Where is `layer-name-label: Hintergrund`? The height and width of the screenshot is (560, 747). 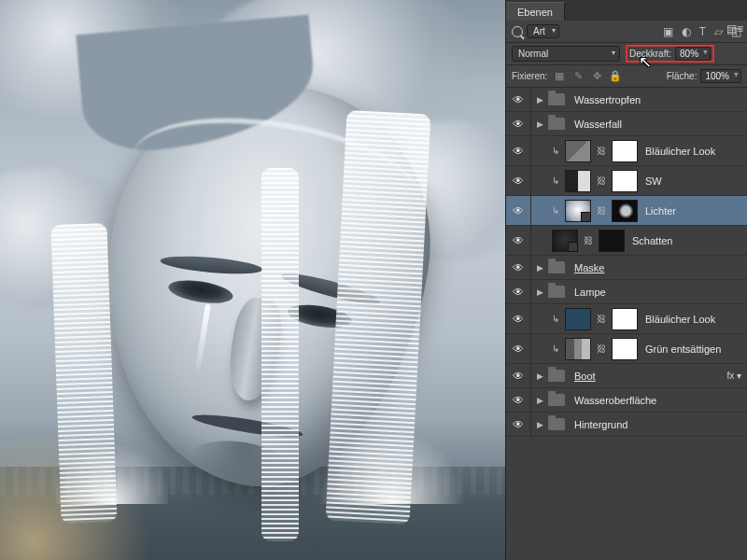
layer-name-label: Hintergrund is located at coordinates (601, 425).